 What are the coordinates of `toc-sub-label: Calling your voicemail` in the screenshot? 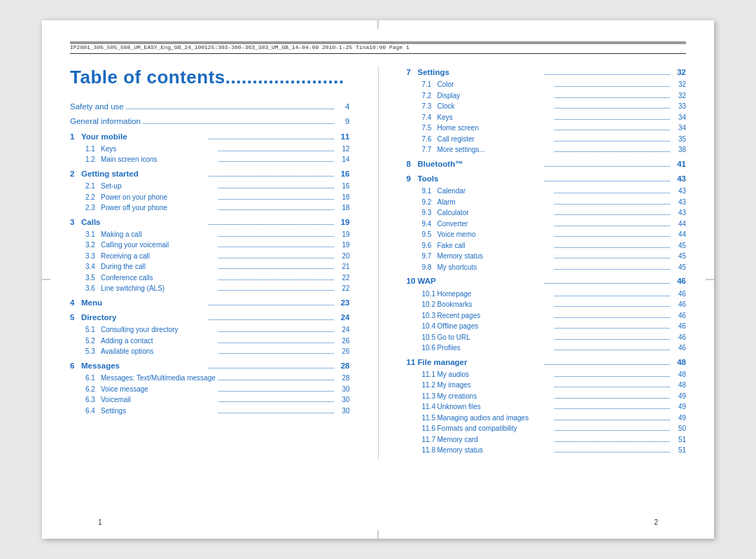 It's located at (158, 245).